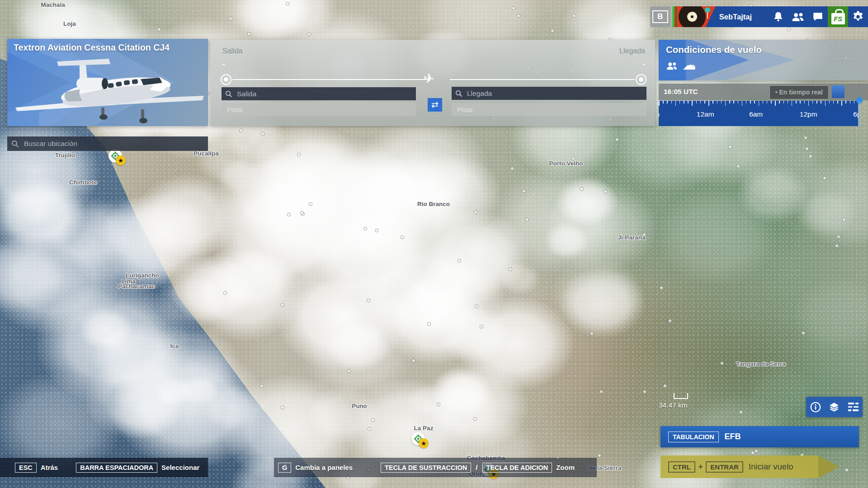 The width and height of the screenshot is (868, 488). What do you see at coordinates (549, 110) in the screenshot?
I see `arrival-runway-input` at bounding box center [549, 110].